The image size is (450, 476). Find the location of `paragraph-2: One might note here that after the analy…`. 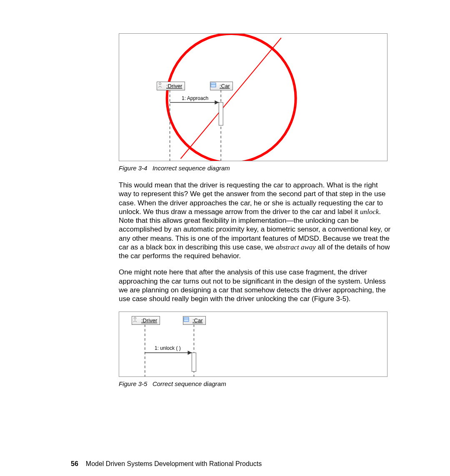

paragraph-2: One might note here that after the analy… is located at coordinates (255, 286).